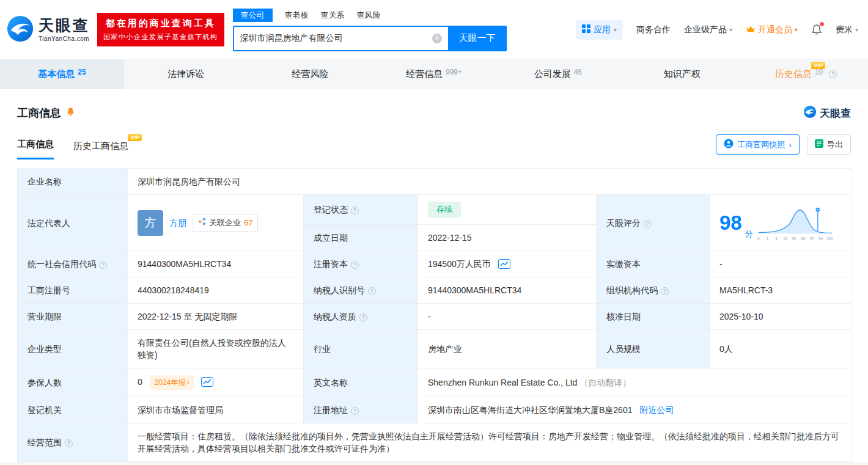 The image size is (868, 465). Describe the element at coordinates (812, 238) in the screenshot. I see `svg-text: 97` at that location.